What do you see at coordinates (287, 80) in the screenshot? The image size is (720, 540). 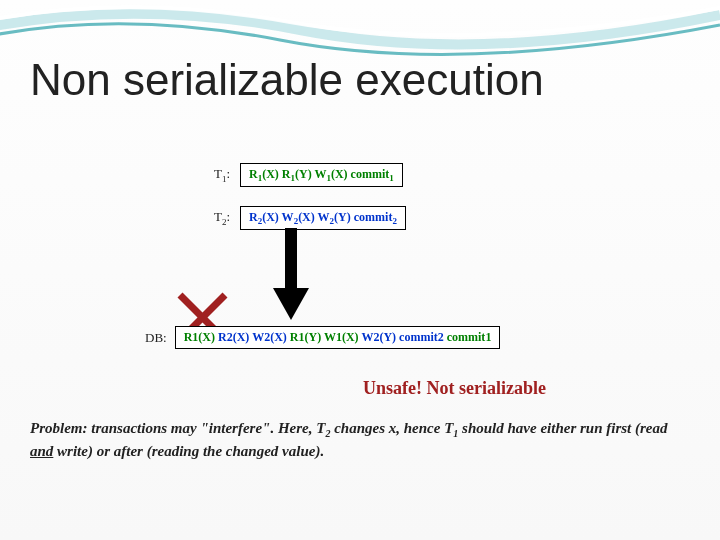 I see `slide-title: Non serializable execution` at bounding box center [287, 80].